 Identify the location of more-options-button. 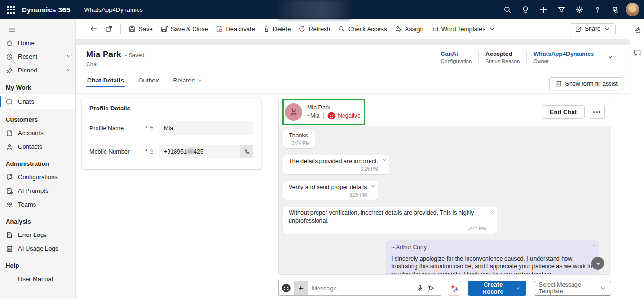
(597, 112).